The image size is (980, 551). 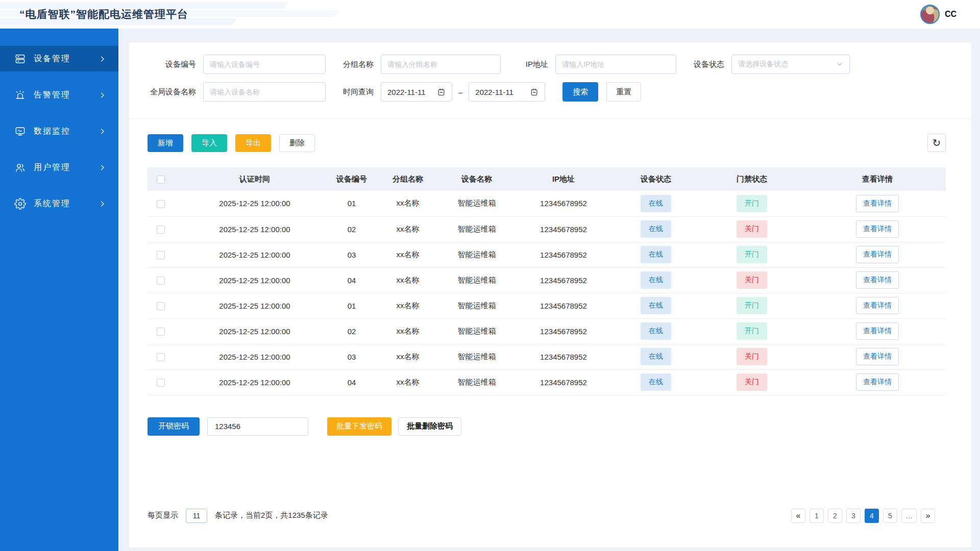 What do you see at coordinates (930, 14) in the screenshot?
I see `avatar` at bounding box center [930, 14].